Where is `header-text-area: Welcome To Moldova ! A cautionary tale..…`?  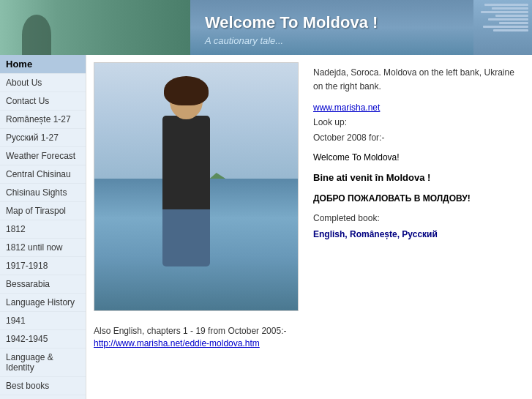
header-text-area: Welcome To Moldova ! A cautionary tale..… is located at coordinates (332, 28).